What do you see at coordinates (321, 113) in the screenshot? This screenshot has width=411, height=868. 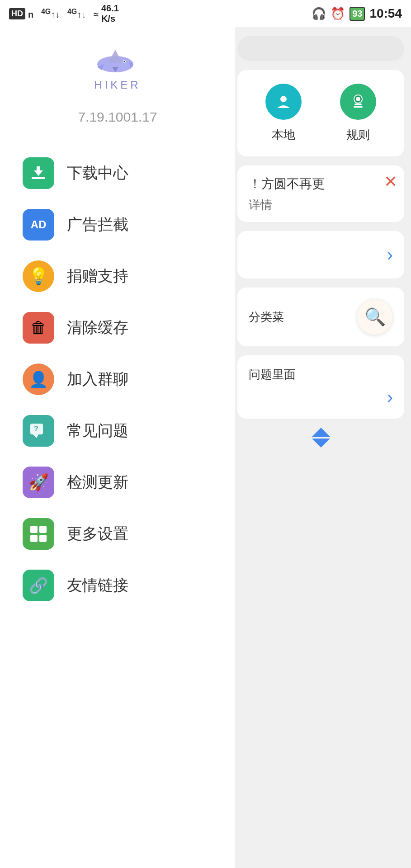 I see `source-card: 本地 规则` at bounding box center [321, 113].